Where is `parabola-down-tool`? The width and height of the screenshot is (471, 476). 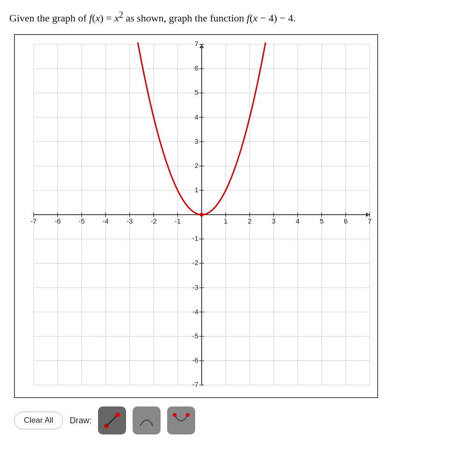 parabola-down-tool is located at coordinates (181, 420).